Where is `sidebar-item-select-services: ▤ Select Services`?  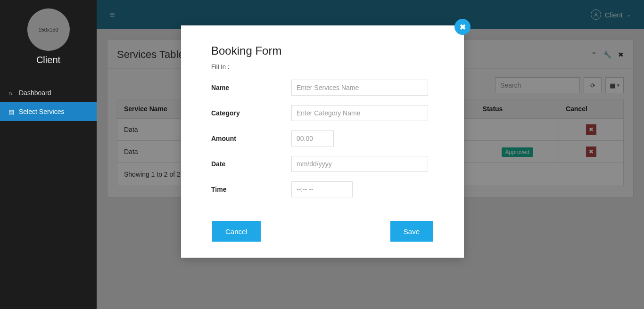
sidebar-item-select-services: ▤ Select Services is located at coordinates (48, 112).